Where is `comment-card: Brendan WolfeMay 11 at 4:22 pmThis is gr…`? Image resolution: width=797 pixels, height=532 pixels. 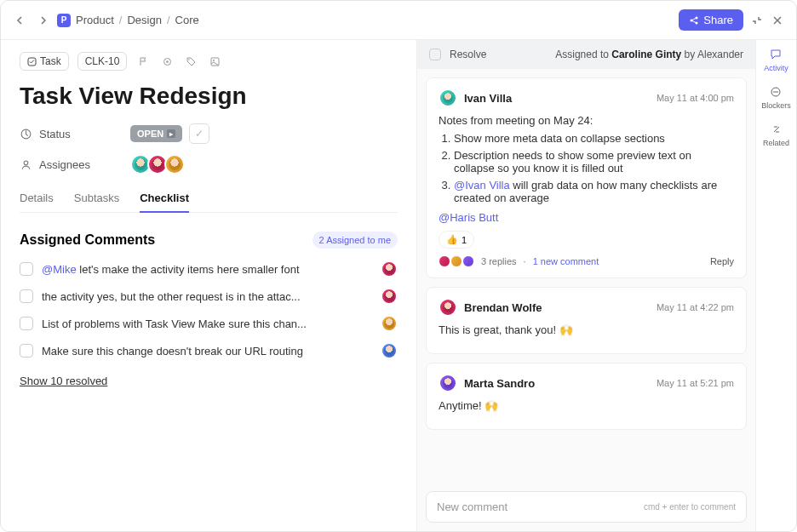
comment-card: Brendan WolfeMay 11 at 4:22 pmThis is gr… is located at coordinates (586, 320).